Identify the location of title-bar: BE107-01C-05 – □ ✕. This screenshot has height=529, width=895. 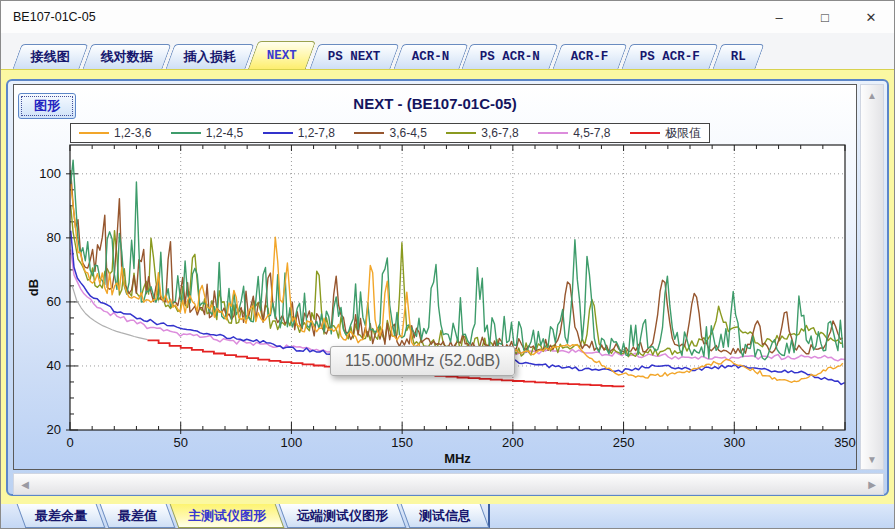
(448, 18).